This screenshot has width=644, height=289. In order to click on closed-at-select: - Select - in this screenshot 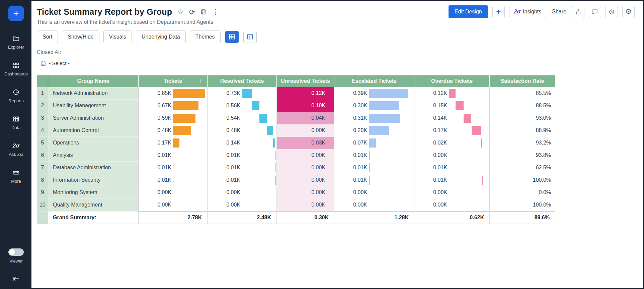, I will do `click(64, 63)`.